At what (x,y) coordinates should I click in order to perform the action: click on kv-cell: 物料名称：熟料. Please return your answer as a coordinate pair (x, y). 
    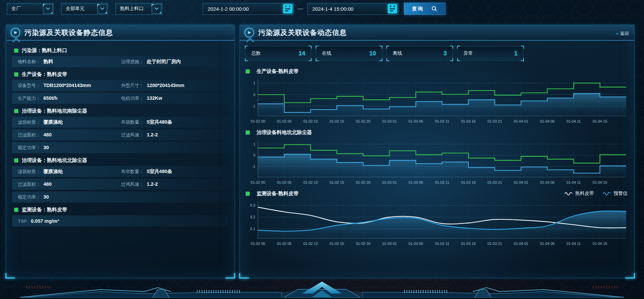
    Looking at the image, I should click on (69, 62).